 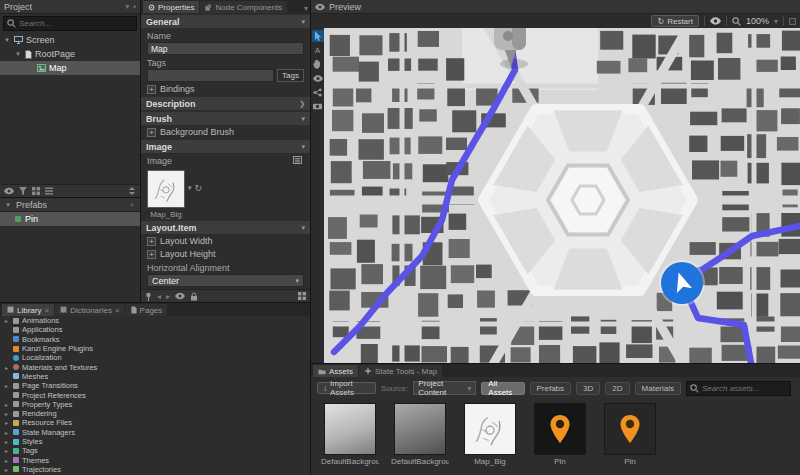 I want to click on lock-icon, so click(x=194, y=296).